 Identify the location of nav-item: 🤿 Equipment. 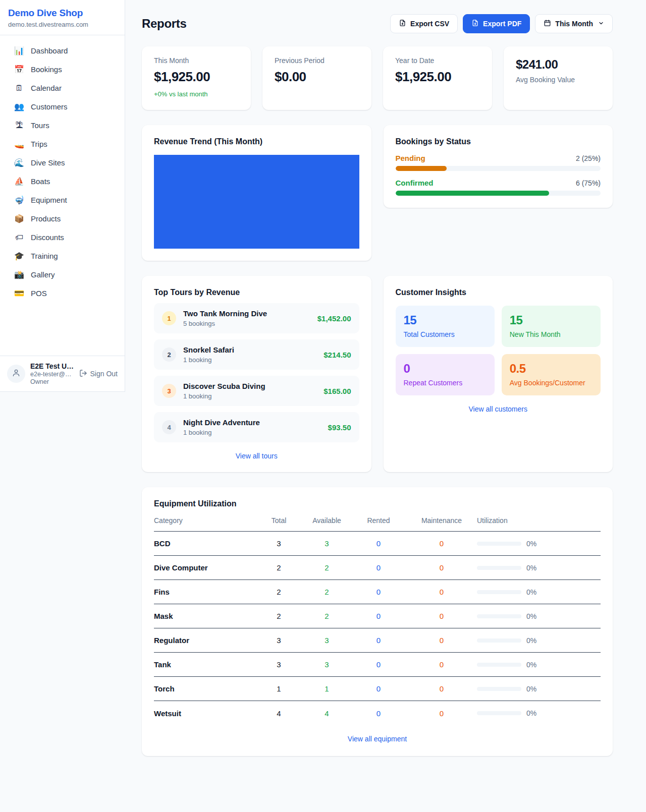
(63, 200).